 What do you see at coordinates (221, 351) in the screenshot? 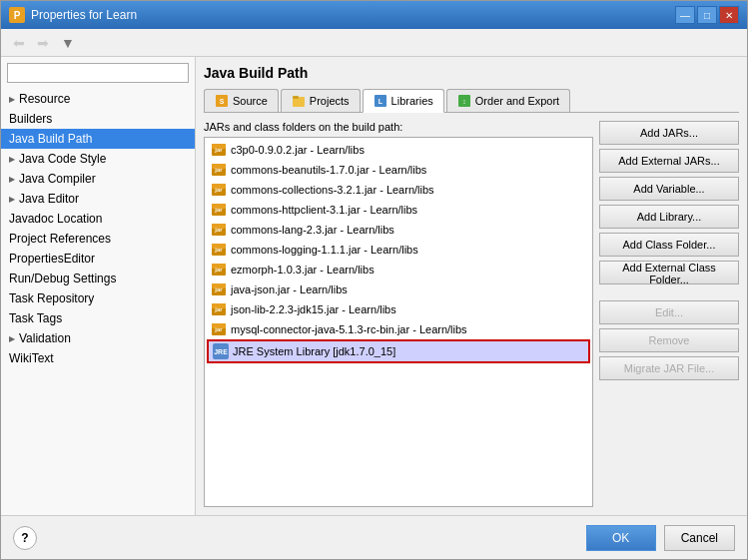
I see `jre-icon: JRE` at bounding box center [221, 351].